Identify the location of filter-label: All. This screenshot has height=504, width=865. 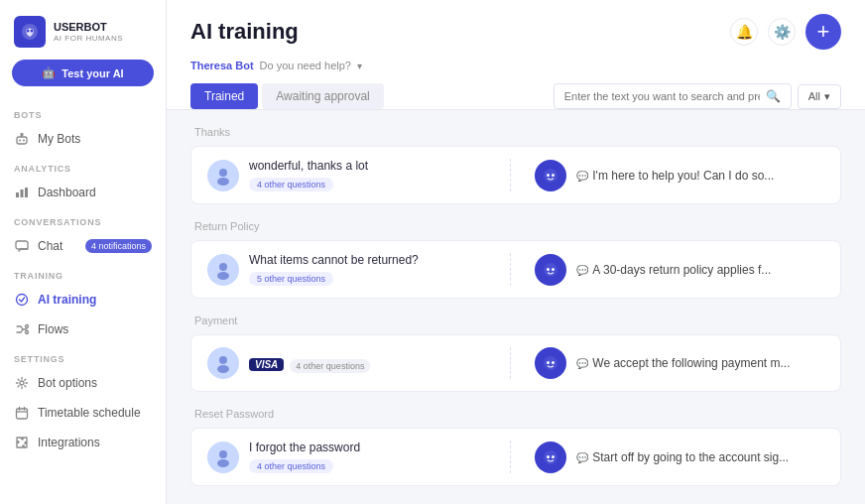
(814, 96).